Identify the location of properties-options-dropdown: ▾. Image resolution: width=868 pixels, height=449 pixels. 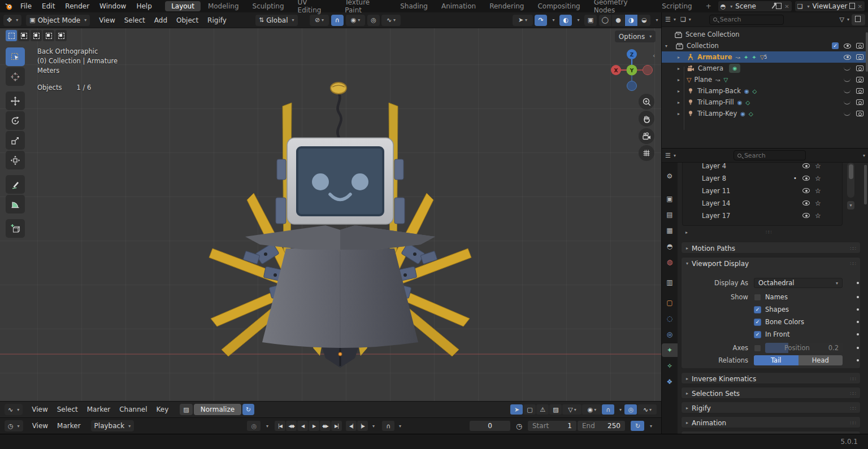
(864, 156).